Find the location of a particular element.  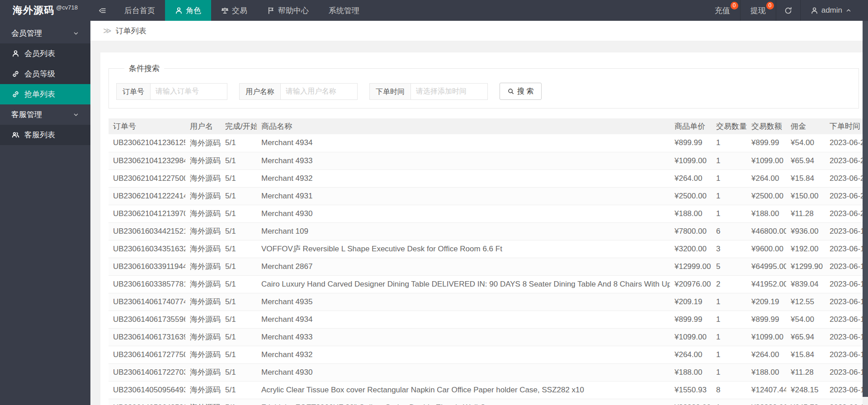

sidebar-group-customer-service: 客服管理 is located at coordinates (45, 115).